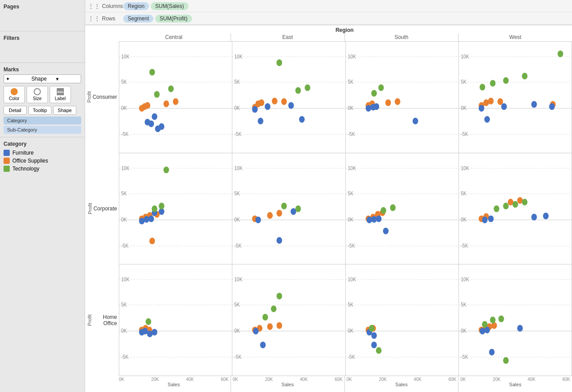  I want to click on rows-shelf-row: ⋮⋮ Rows Segment SUM(Profit), so click(329, 19).